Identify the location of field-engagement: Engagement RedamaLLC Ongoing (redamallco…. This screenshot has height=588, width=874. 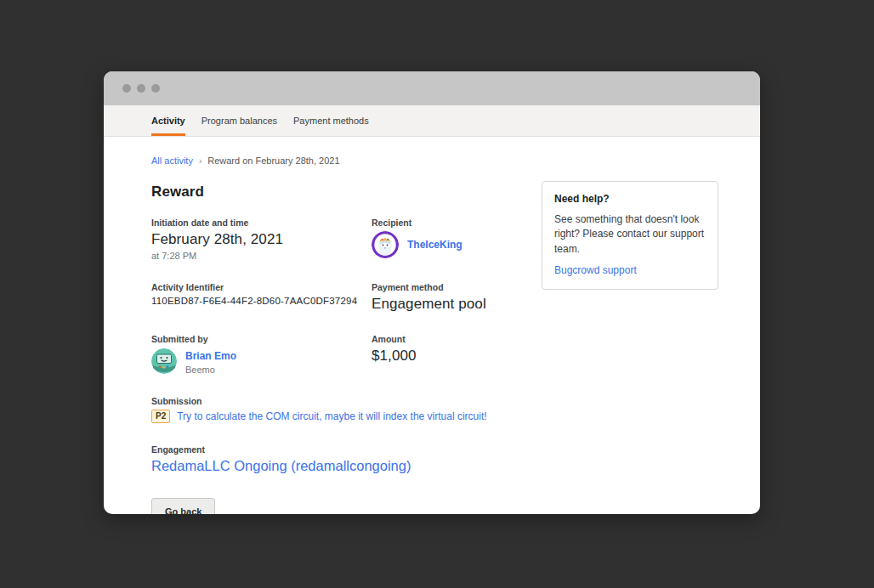
(389, 459).